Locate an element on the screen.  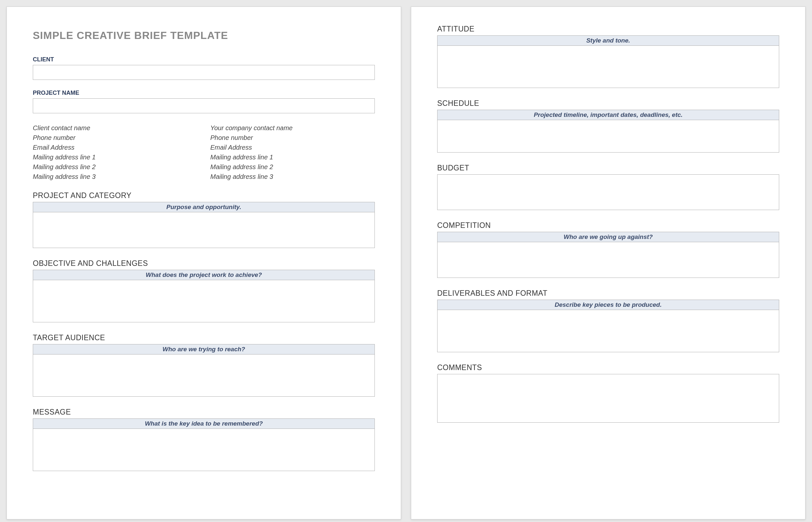
section-heading: ATTITUDE is located at coordinates (608, 29).